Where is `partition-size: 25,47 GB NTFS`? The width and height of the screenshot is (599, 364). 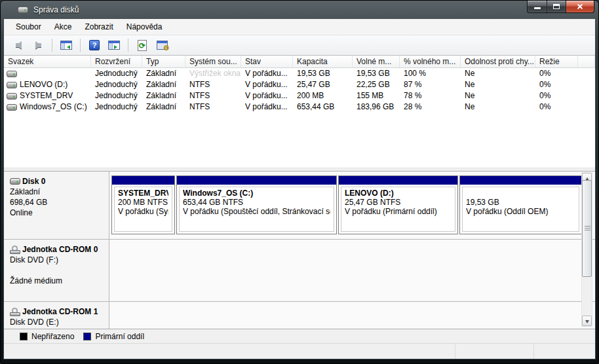 partition-size: 25,47 GB NTFS is located at coordinates (398, 202).